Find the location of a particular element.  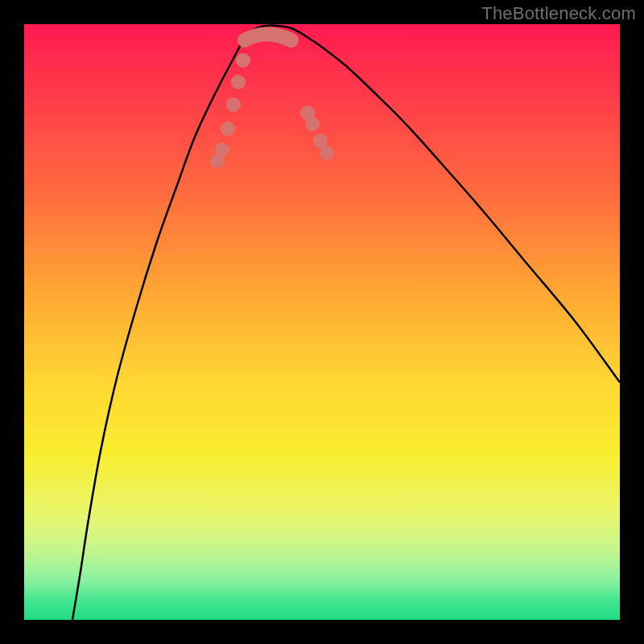

beads-bottom-segment is located at coordinates (268, 38).